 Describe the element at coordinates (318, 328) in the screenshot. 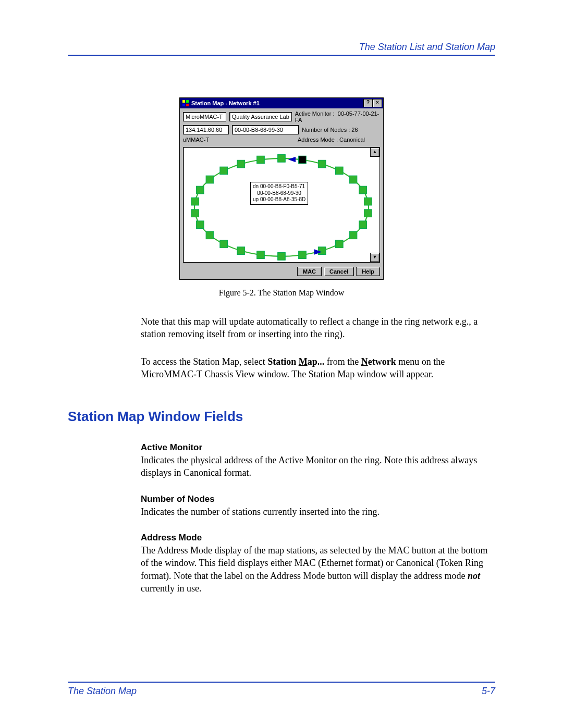

I see `paragraph-1: Note that this map will update automatic…` at that location.